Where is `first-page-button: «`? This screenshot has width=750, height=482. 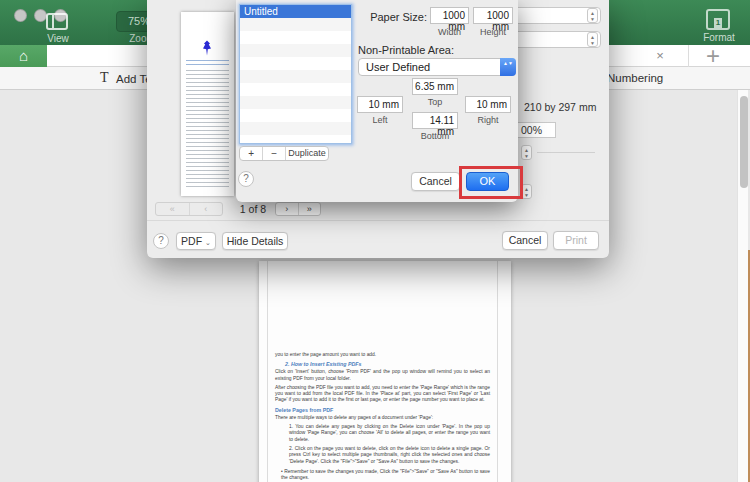
first-page-button: « is located at coordinates (172, 209).